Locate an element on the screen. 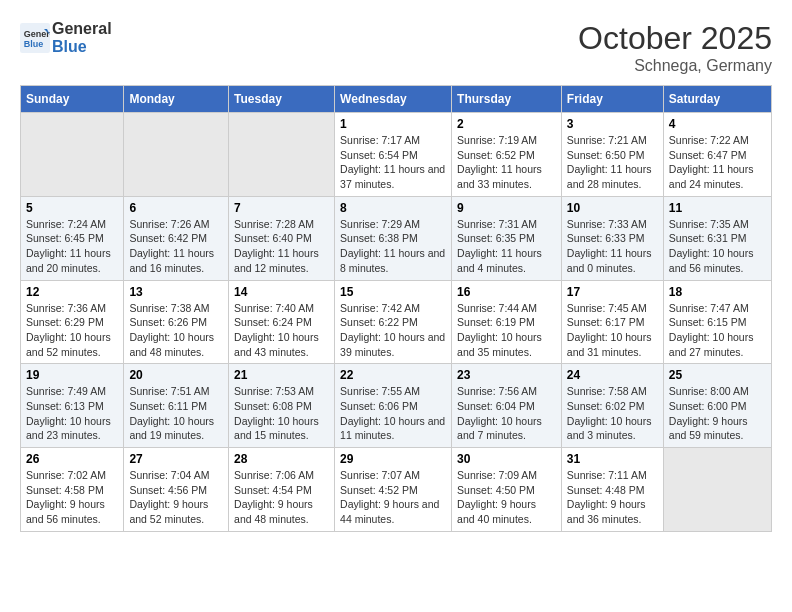 This screenshot has width=792, height=612. calendar-cell: 30Sunrise: 7:09 AMSunset: 4:50 PMDayligh… is located at coordinates (507, 490).